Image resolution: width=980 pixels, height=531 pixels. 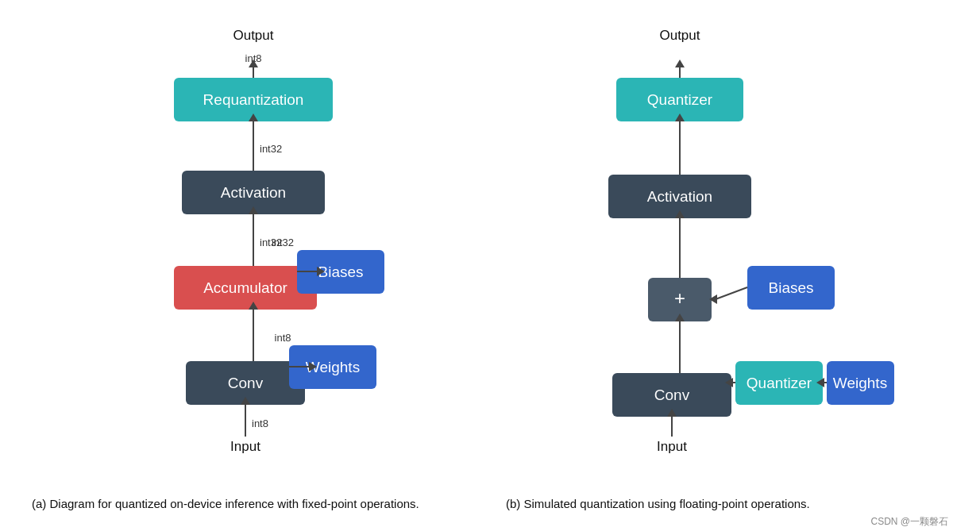 I want to click on right-caption: (b) Simulated quantization using floatin…, so click(x=727, y=505).